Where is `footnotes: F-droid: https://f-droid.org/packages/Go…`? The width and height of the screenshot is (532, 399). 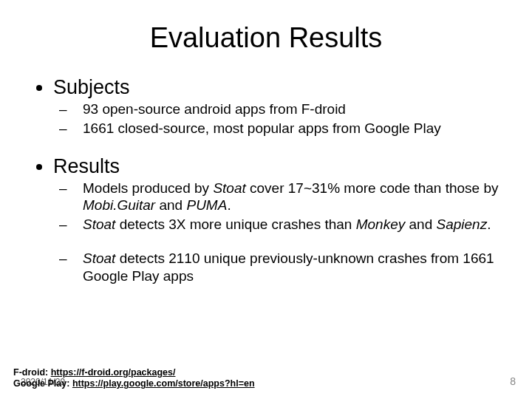 footnotes: F-droid: https://f-droid.org/packages/Go… is located at coordinates (134, 378).